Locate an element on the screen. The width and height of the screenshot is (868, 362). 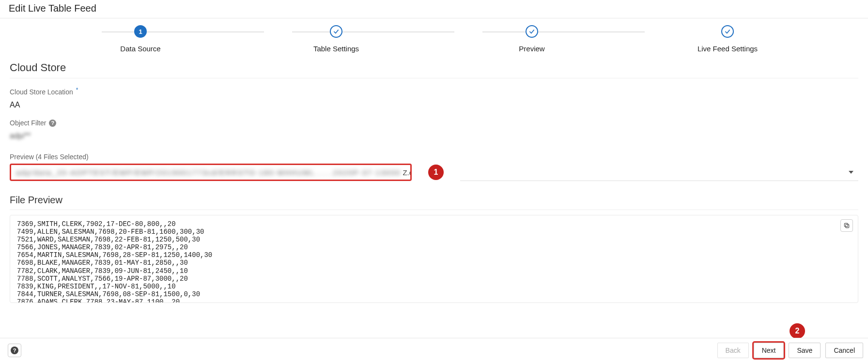
wizard-stepper: 1 Data Source Table Settings Preview Liv… is located at coordinates (434, 39).